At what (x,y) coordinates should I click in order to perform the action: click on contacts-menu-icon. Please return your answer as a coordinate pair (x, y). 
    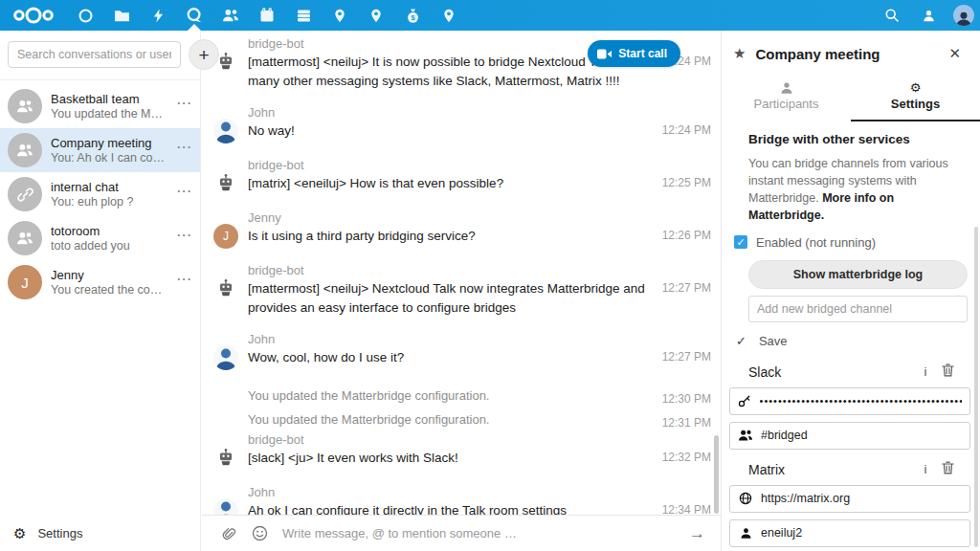
    Looking at the image, I should click on (928, 15).